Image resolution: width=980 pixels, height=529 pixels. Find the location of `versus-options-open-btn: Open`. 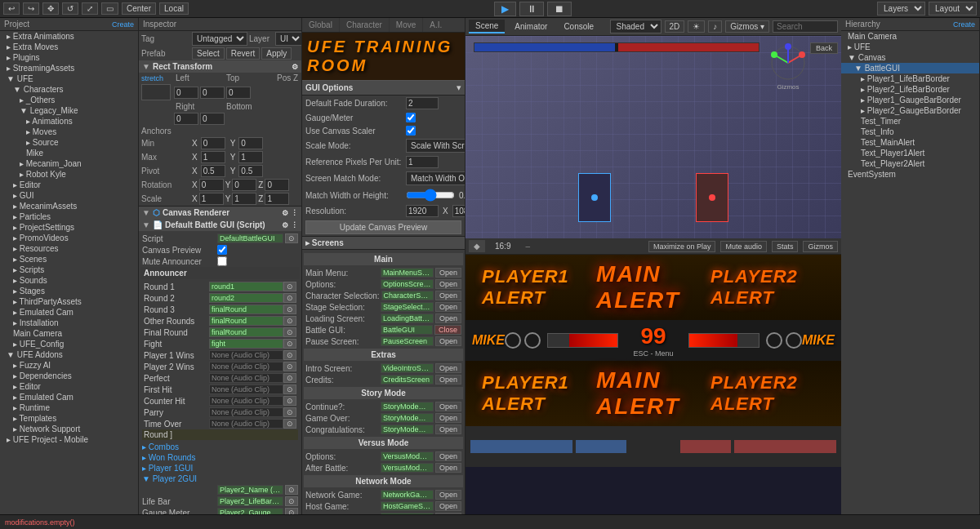

versus-options-open-btn: Open is located at coordinates (448, 456).